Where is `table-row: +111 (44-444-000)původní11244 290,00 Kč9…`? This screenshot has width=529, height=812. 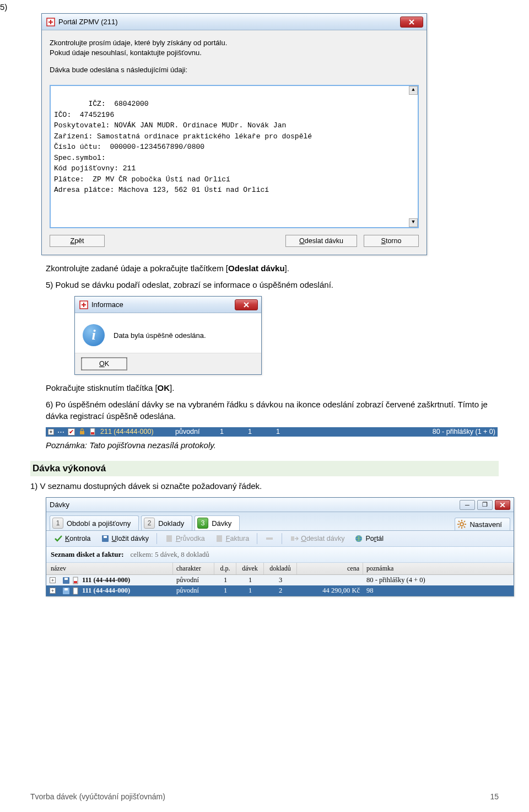
table-row: +111 (44-444-000)původní11244 290,00 Kč9… is located at coordinates (280, 591).